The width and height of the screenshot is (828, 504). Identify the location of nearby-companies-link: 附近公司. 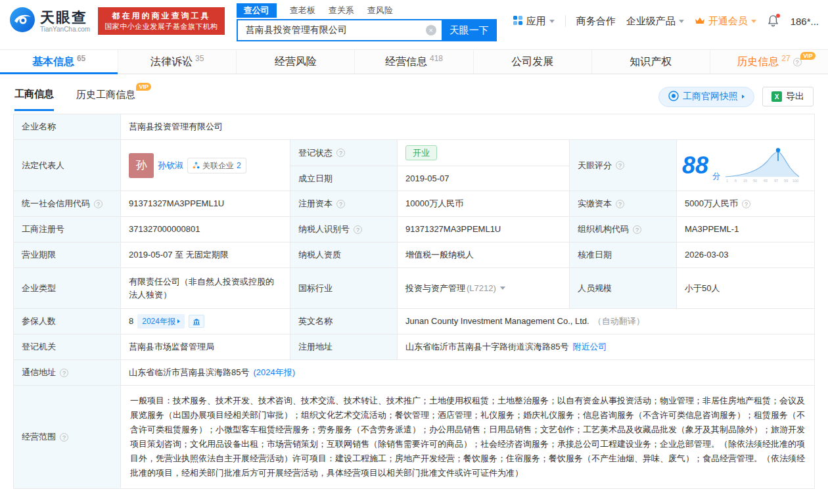
(589, 347).